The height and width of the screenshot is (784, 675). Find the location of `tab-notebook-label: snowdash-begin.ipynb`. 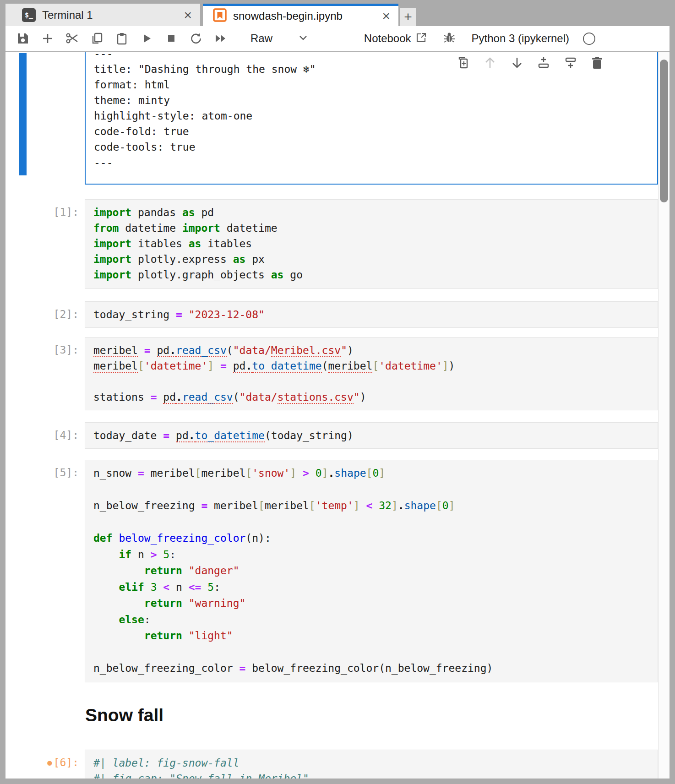

tab-notebook-label: snowdash-begin.ipynb is located at coordinates (288, 16).